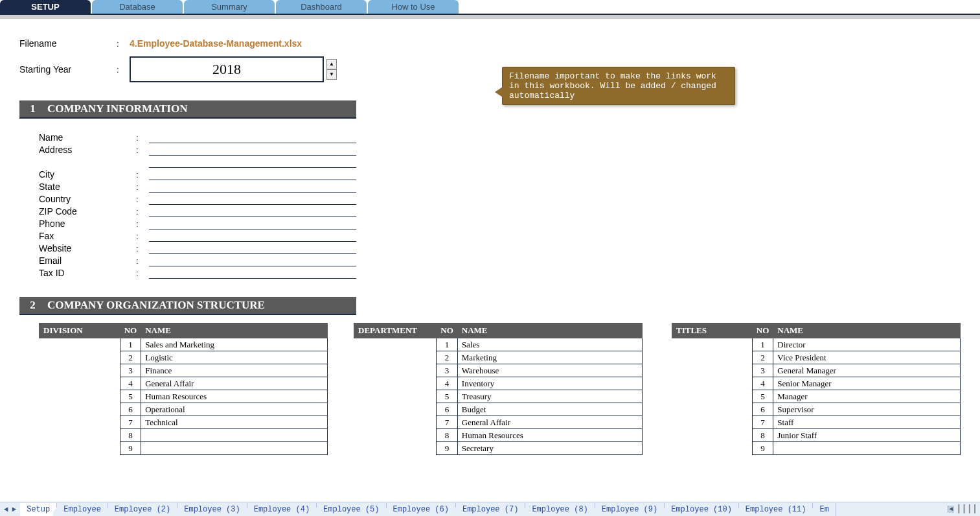 The width and height of the screenshot is (980, 516). What do you see at coordinates (867, 410) in the screenshot?
I see `table-cell-name: Supervisor` at bounding box center [867, 410].